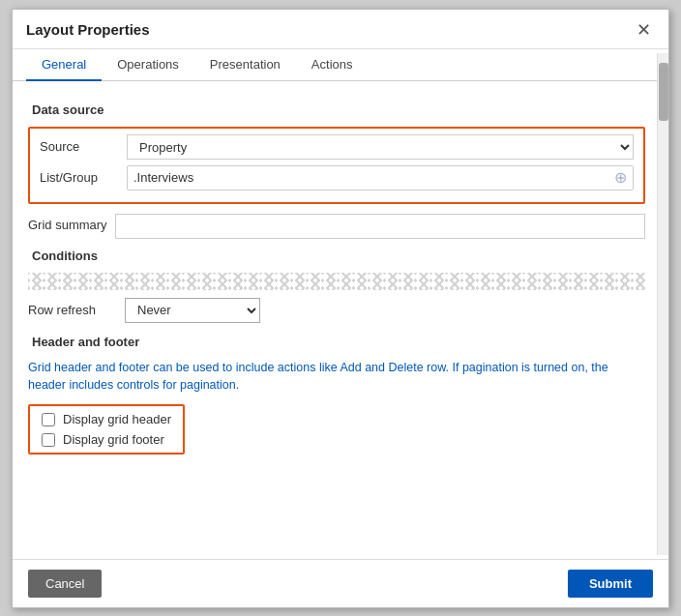 Image resolution: width=681 pixels, height=616 pixels. I want to click on list-group-value: .Interviews, so click(371, 178).